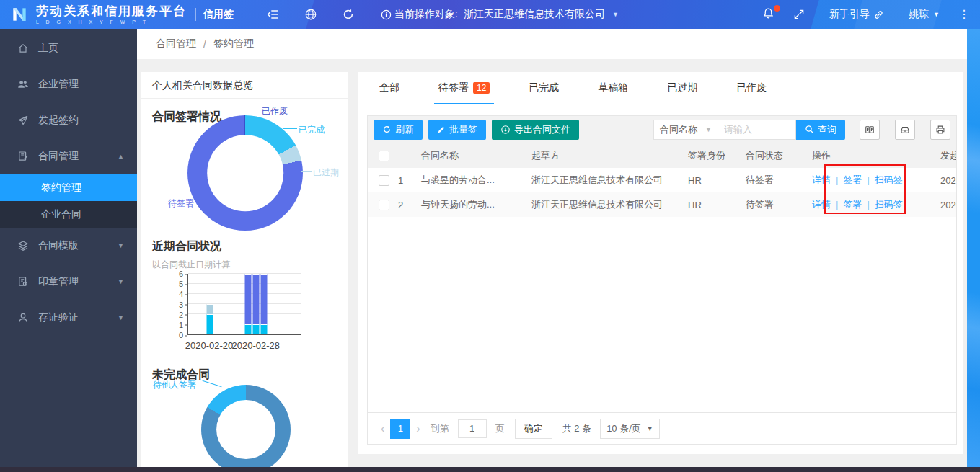 This screenshot has width=980, height=472. I want to click on export-contracts-button: 导出合同文件, so click(535, 130).